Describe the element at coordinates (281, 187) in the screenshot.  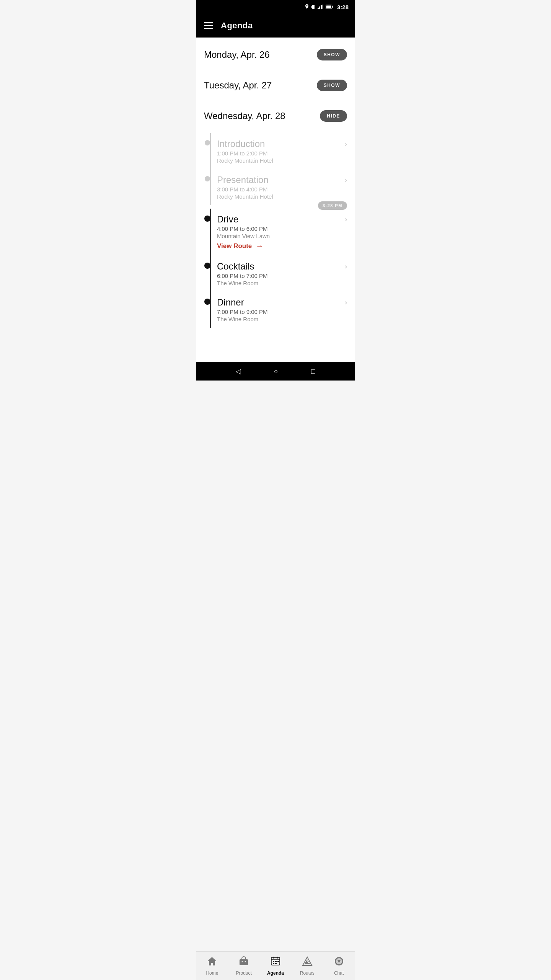
I see `event-content-presentation: Presentation 3:00 PM to 4:00 PM Rocky Mo…` at that location.